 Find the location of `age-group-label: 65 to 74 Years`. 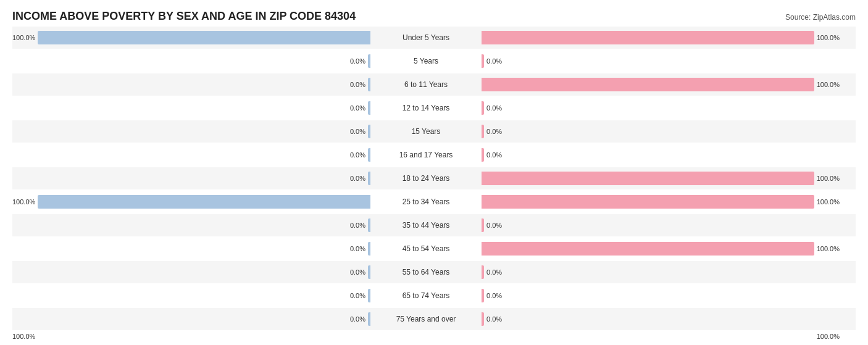

age-group-label: 65 to 74 Years is located at coordinates (426, 296).